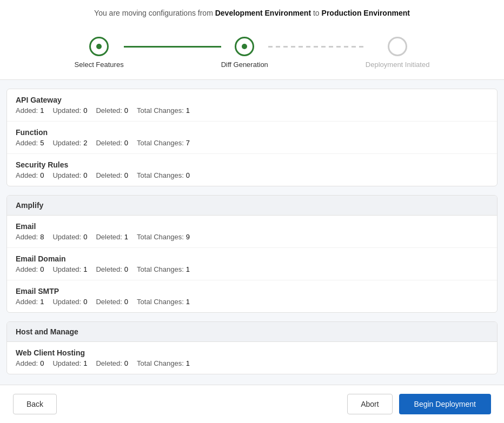  What do you see at coordinates (252, 143) in the screenshot?
I see `feature-stats: Added: 5 Updated: 2 Deleted: 0 Total Cha…` at bounding box center [252, 143].